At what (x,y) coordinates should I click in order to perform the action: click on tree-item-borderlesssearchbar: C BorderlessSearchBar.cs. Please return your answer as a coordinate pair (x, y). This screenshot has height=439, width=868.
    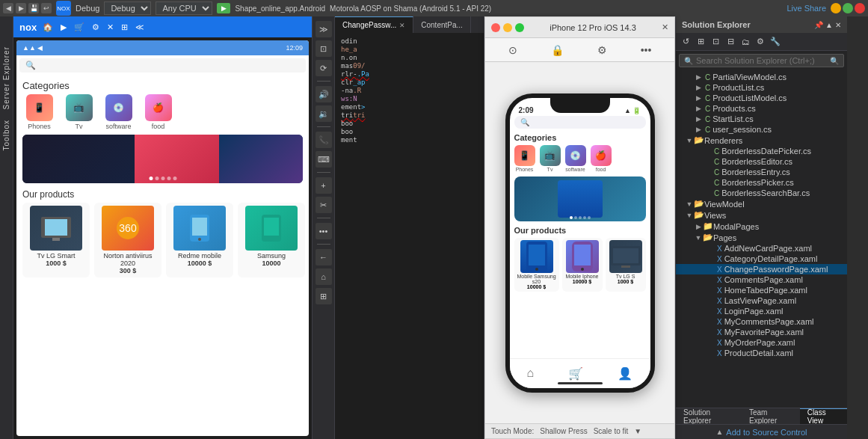
    Looking at the image, I should click on (761, 193).